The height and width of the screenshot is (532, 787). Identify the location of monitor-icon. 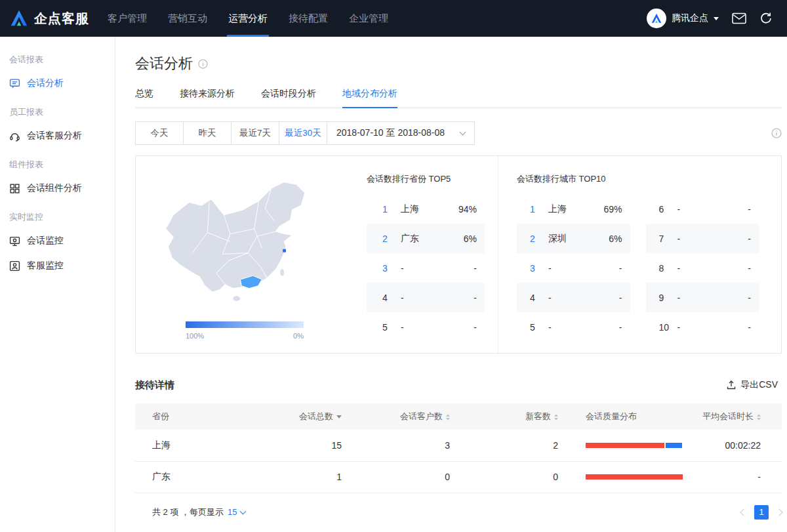
(14, 241).